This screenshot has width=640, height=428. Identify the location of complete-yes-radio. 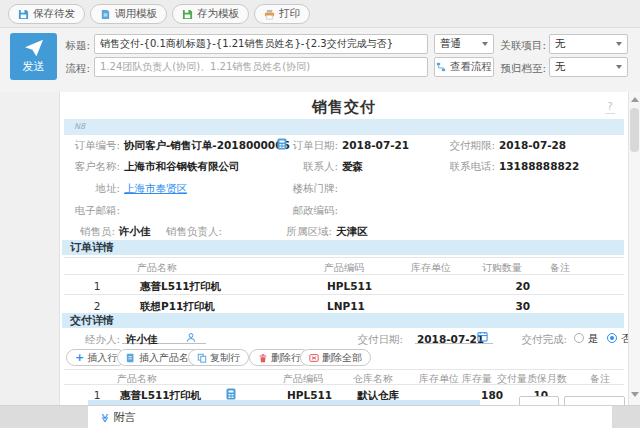
(579, 338).